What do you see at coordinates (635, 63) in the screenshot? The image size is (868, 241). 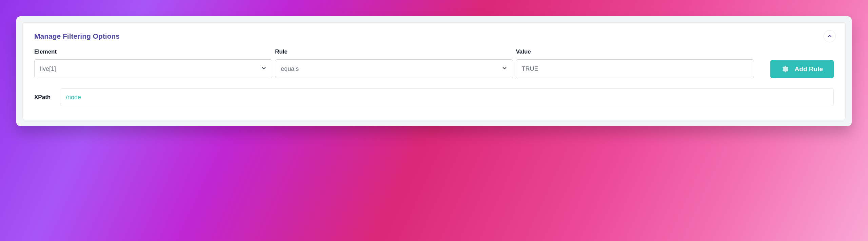 I see `value-field-group: Value` at bounding box center [635, 63].